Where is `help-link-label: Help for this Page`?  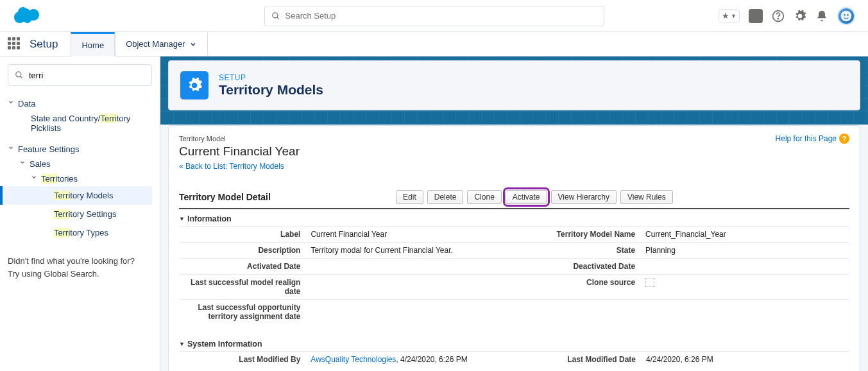 help-link-label: Help for this Page is located at coordinates (806, 139).